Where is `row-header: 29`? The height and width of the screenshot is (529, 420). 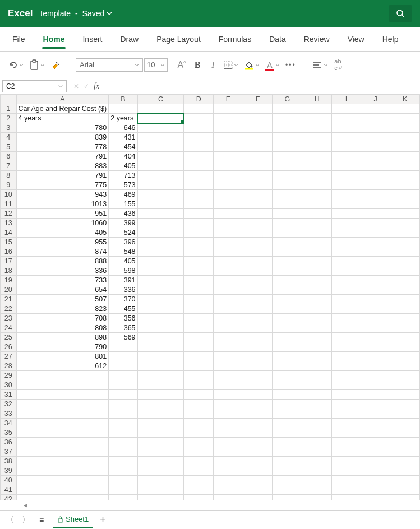 row-header: 29 is located at coordinates (9, 375).